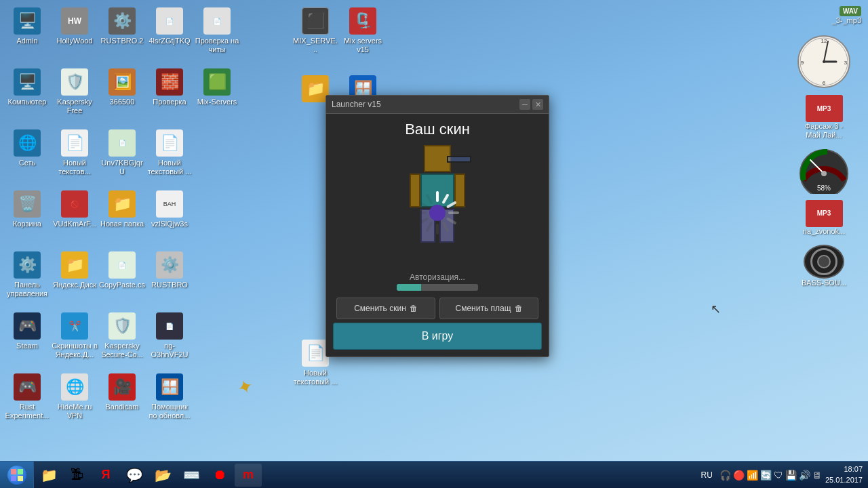  Describe the element at coordinates (75, 204) in the screenshot. I see `vudkmarf-icon: 🚫` at that location.